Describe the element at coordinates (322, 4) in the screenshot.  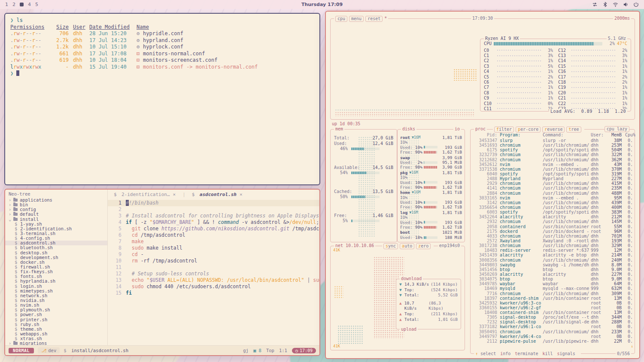
I see `top-bar: 1245 Thursday 17:09` at that location.